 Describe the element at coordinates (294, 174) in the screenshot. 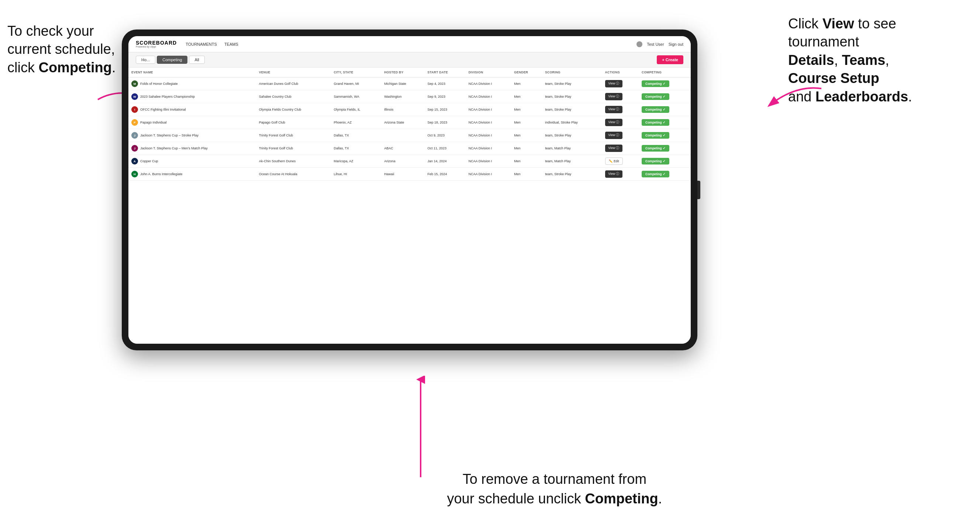

I see `venue-cell: Ocean Course At Hokuala` at that location.